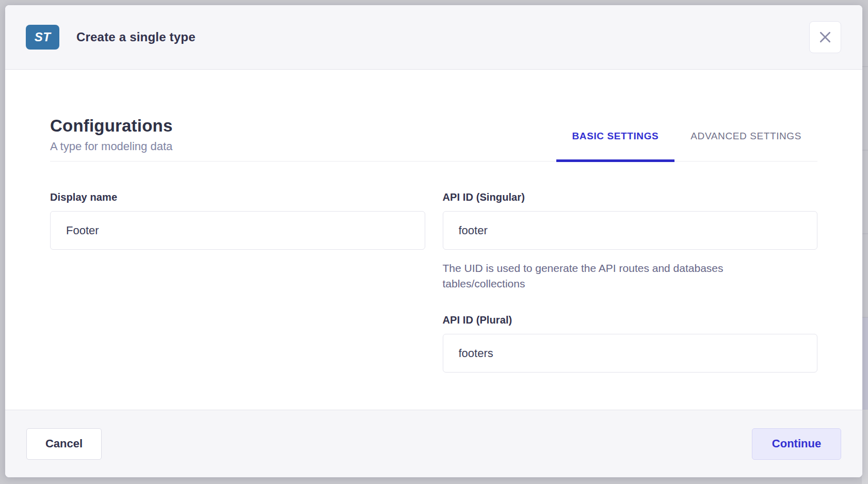  What do you see at coordinates (111, 147) in the screenshot?
I see `page-subtitle: A type for modeling data` at bounding box center [111, 147].